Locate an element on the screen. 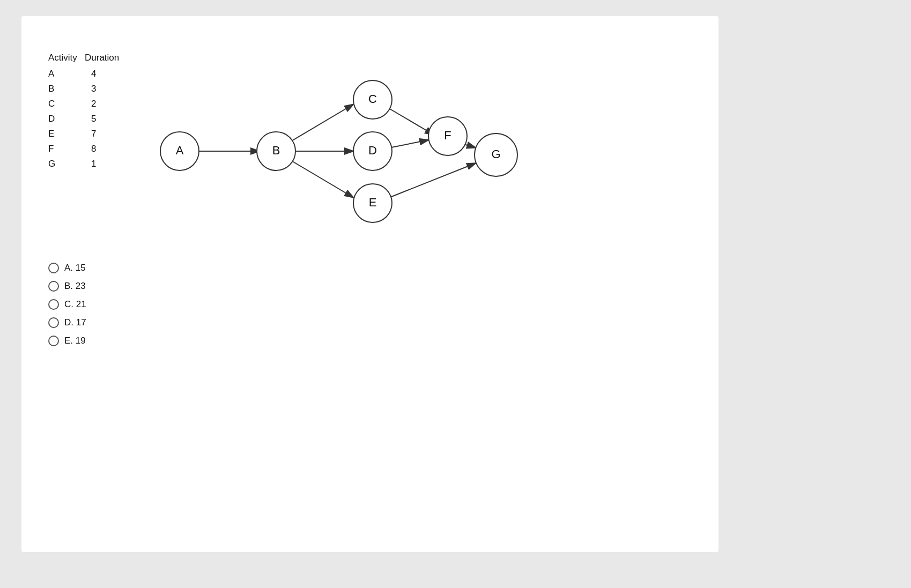 This screenshot has width=911, height=588. activity-duration: 5 is located at coordinates (102, 119).